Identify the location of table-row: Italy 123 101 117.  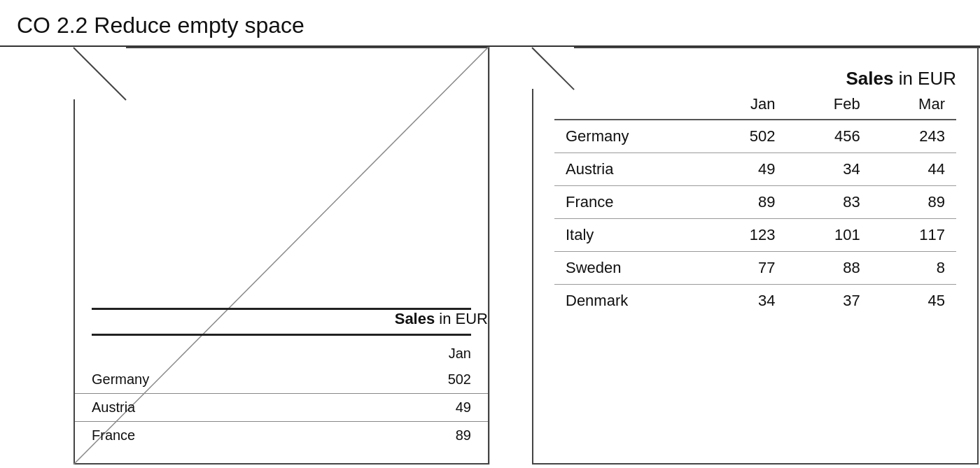
(755, 235).